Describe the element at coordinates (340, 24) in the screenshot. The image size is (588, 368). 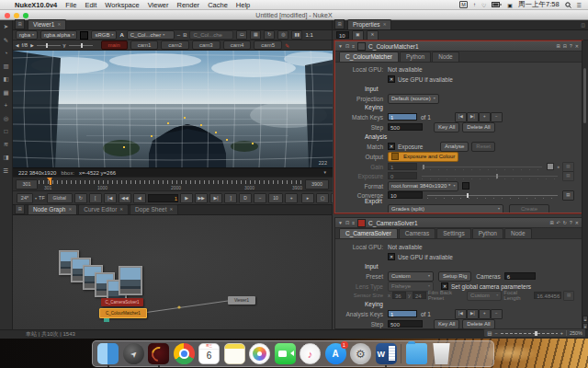
I see `pane-menu-icon: ⊞` at that location.